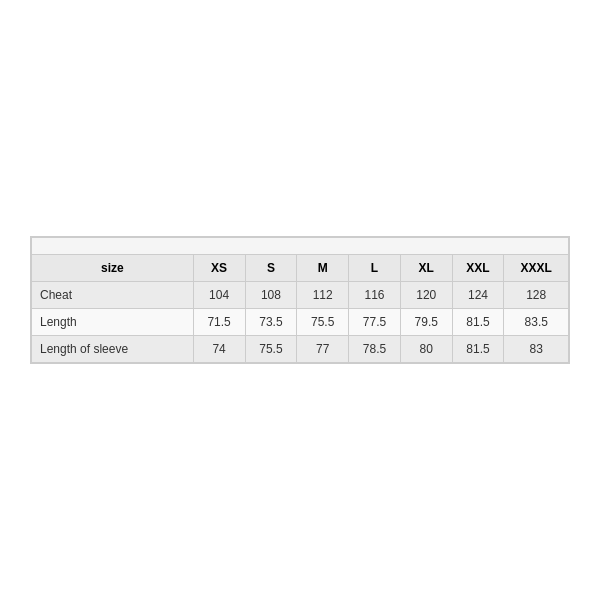 This screenshot has width=600, height=600. I want to click on row-label: Length of sleeve, so click(113, 350).